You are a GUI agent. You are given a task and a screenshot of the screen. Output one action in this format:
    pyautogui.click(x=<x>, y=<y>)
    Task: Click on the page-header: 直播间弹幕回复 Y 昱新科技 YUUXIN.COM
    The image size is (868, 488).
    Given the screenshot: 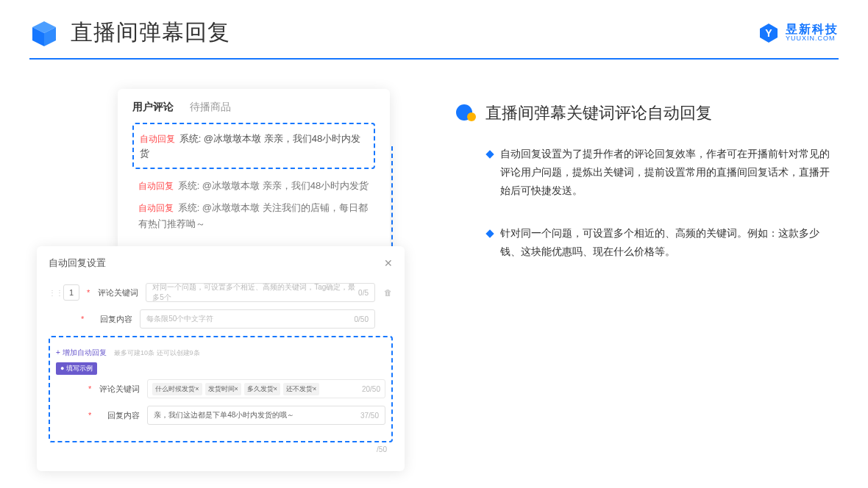 What is the action you would take?
    pyautogui.click(x=434, y=24)
    